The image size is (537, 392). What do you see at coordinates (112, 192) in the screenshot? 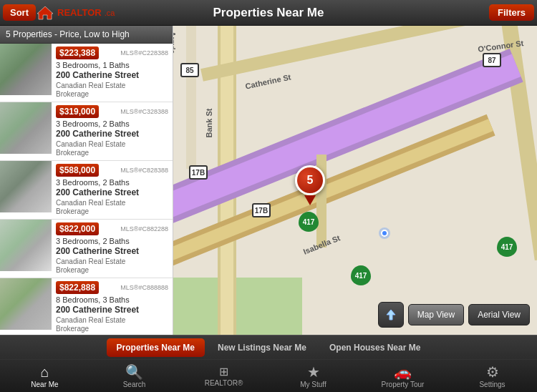
I see `property-address-3: 200 Catherine Street` at bounding box center [112, 192].